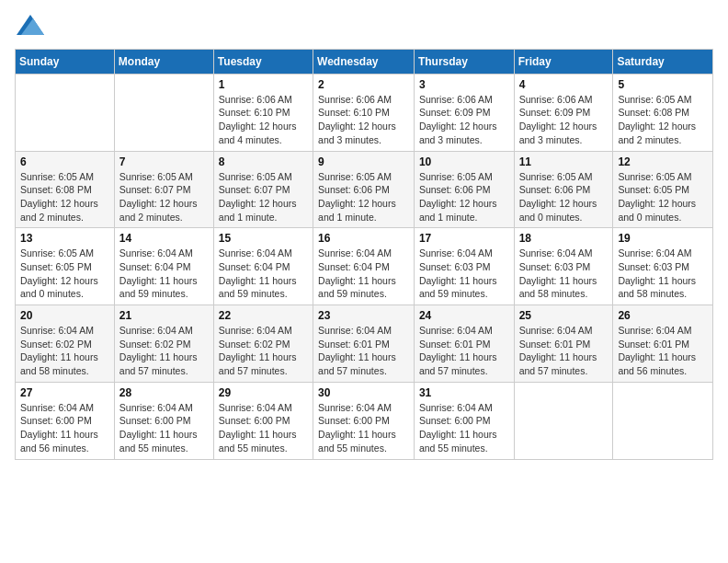 The width and height of the screenshot is (728, 563). Describe the element at coordinates (263, 316) in the screenshot. I see `day-number: 22` at that location.